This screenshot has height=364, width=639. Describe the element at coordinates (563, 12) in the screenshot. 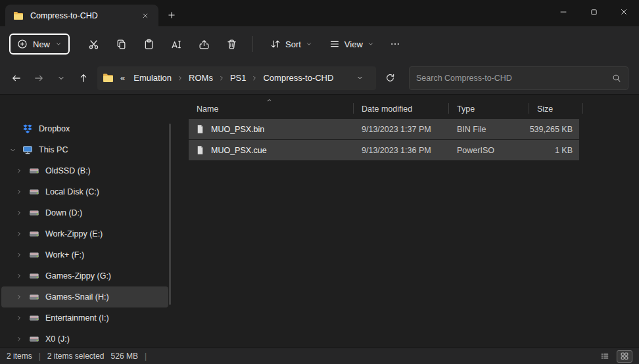

I see `minimize-button` at that location.